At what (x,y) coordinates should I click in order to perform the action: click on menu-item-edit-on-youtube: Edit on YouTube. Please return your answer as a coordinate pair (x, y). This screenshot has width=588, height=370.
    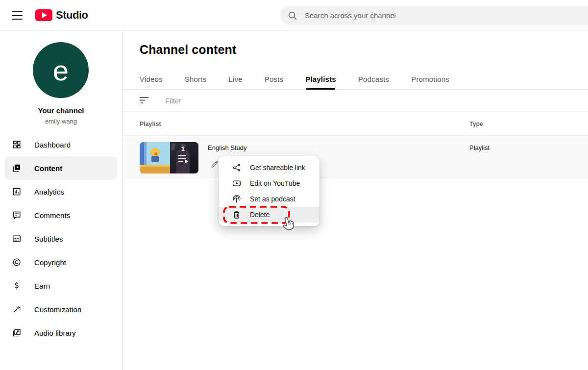
    Looking at the image, I should click on (269, 183).